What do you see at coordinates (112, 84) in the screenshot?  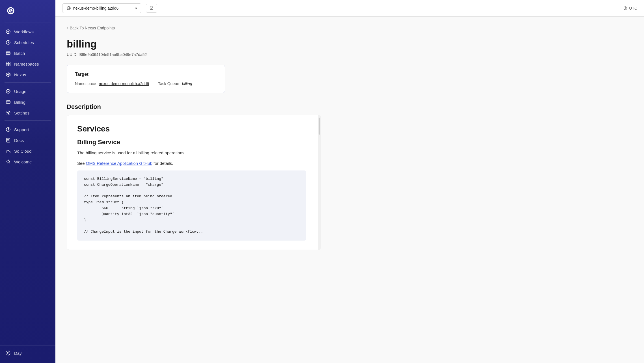 I see `target-namespace-field: Namespace nexus-demo-monolith.a2dd6` at bounding box center [112, 84].